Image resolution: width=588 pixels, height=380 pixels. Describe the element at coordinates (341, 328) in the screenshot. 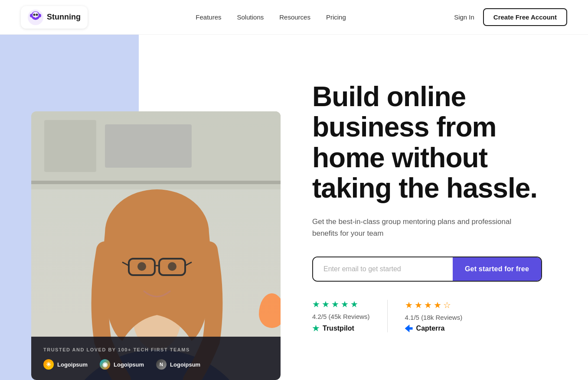

I see `trustpilot-platform: ★ Trustpilot` at that location.